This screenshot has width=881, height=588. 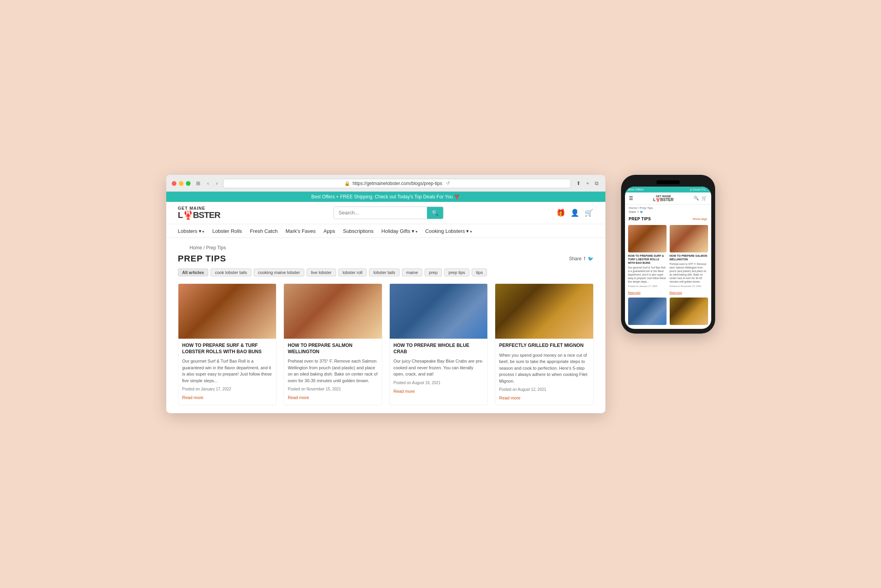 What do you see at coordinates (217, 183) in the screenshot?
I see `forward-button: ›` at bounding box center [217, 183].